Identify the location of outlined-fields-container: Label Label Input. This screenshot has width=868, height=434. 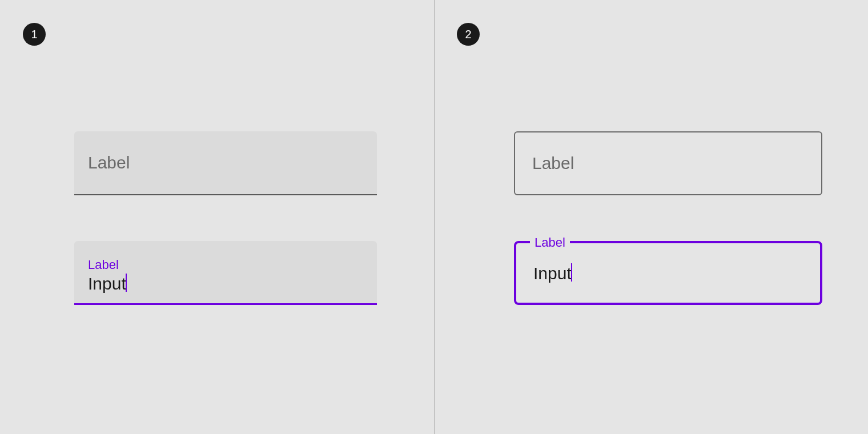
(668, 218).